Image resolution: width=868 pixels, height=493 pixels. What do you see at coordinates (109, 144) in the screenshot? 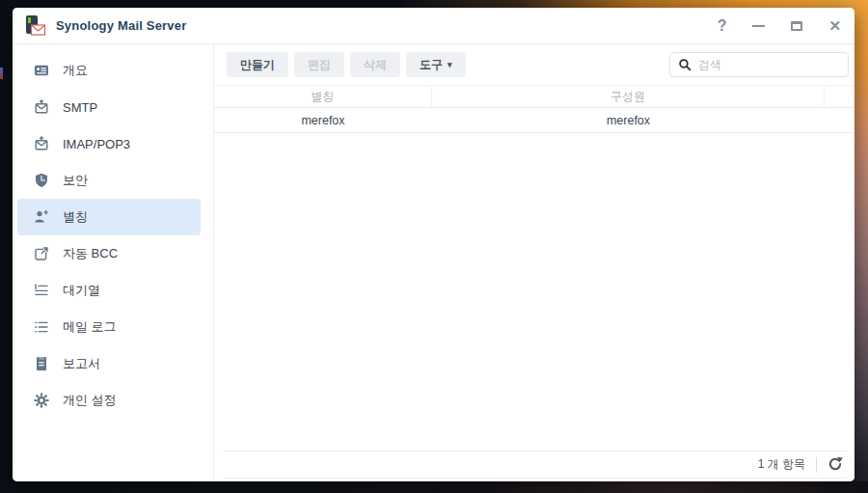
I see `sidebar-item-imap-pop3: IMAP/POP3` at bounding box center [109, 144].